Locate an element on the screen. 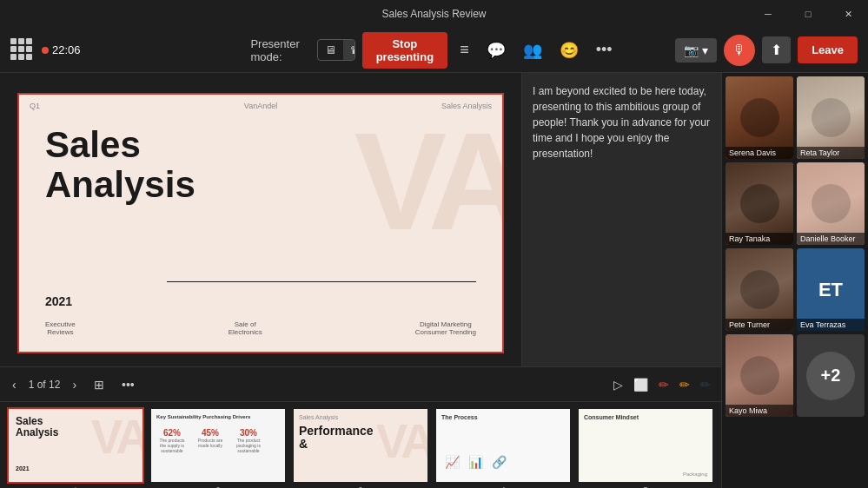  slide-watermark: VA is located at coordinates (429, 181).